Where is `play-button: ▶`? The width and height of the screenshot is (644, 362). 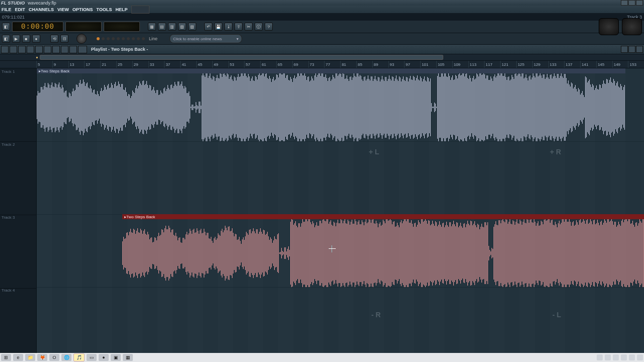
play-button: ▶ is located at coordinates (16, 39).